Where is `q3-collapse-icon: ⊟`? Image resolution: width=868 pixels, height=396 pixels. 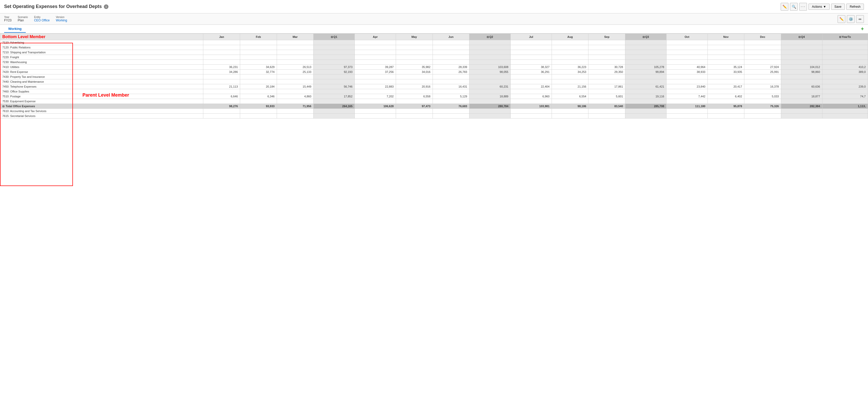 q3-collapse-icon: ⊟ is located at coordinates (644, 37).